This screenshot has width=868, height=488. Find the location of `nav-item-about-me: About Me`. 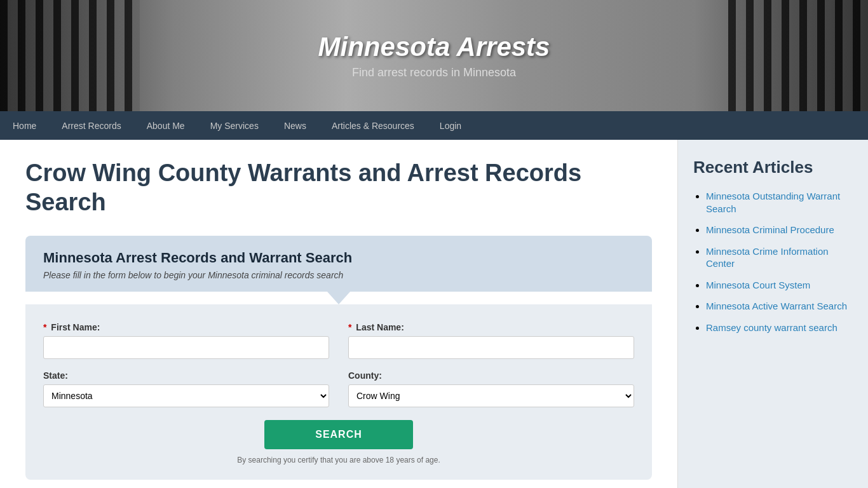

nav-item-about-me: About Me is located at coordinates (166, 126).